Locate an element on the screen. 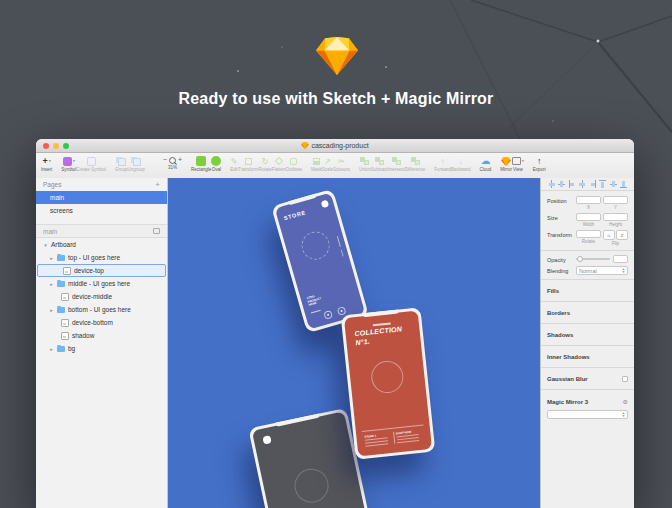 The image size is (672, 508). minimize-window-button is located at coordinates (56, 146).